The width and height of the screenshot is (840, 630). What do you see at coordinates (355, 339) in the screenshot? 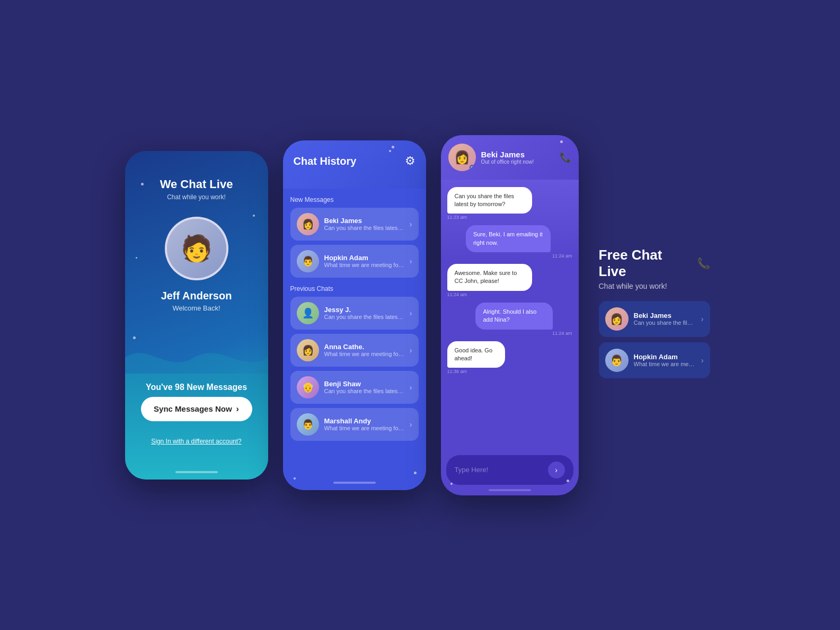
I see `chat-list: New Messages 👩 Beki James Can you share …` at bounding box center [355, 339].